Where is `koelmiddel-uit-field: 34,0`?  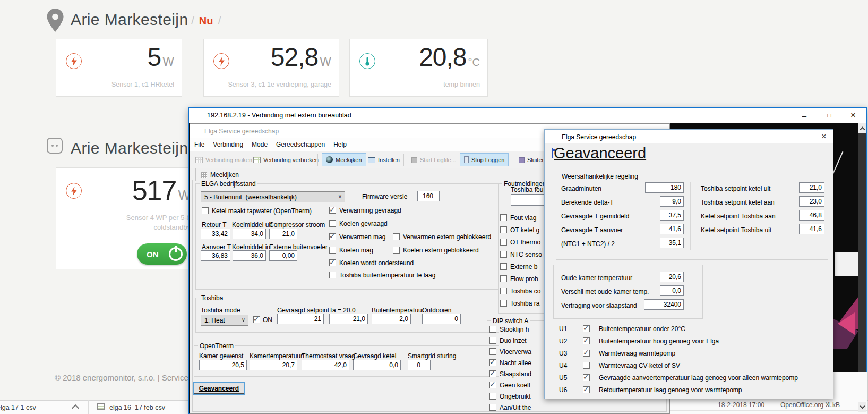
koelmiddel-uit-field: 34,0 is located at coordinates (250, 234).